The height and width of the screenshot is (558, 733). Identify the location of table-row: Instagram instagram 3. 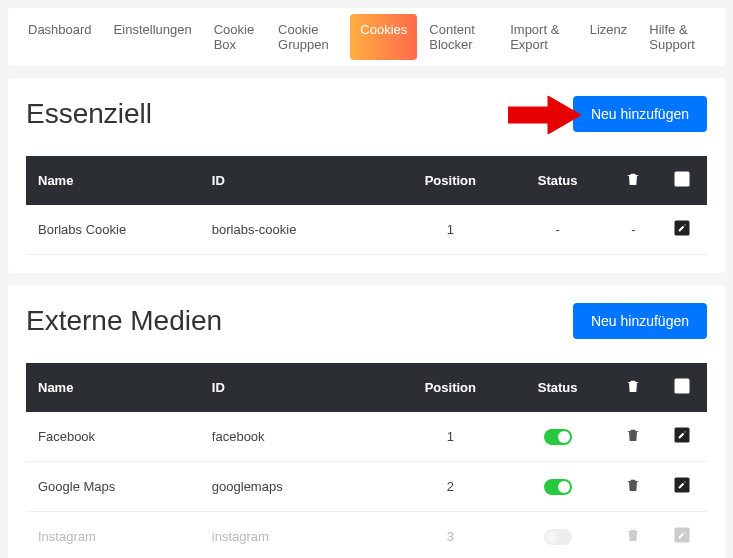
(366, 536).